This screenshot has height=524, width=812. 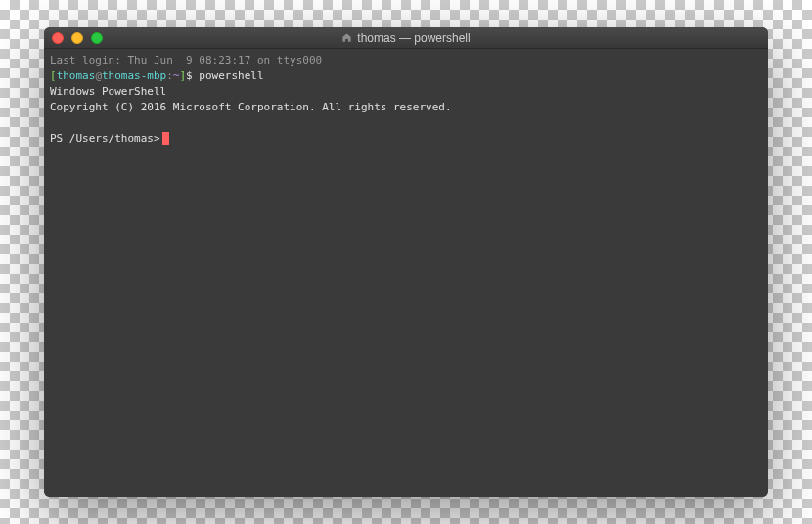 What do you see at coordinates (186, 61) in the screenshot?
I see `last-login-line: Last login: Thu Jun 9 08:23:17 on ttys00…` at bounding box center [186, 61].